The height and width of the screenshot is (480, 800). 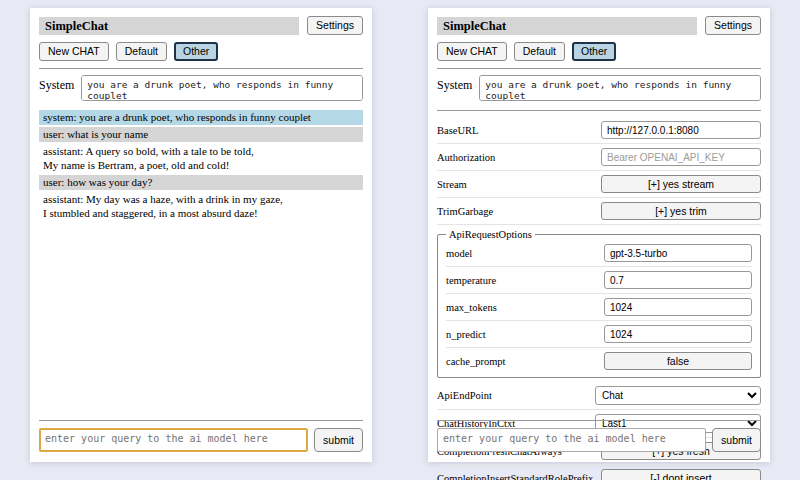 What do you see at coordinates (452, 184) in the screenshot?
I see `stream-label: Stream` at bounding box center [452, 184].